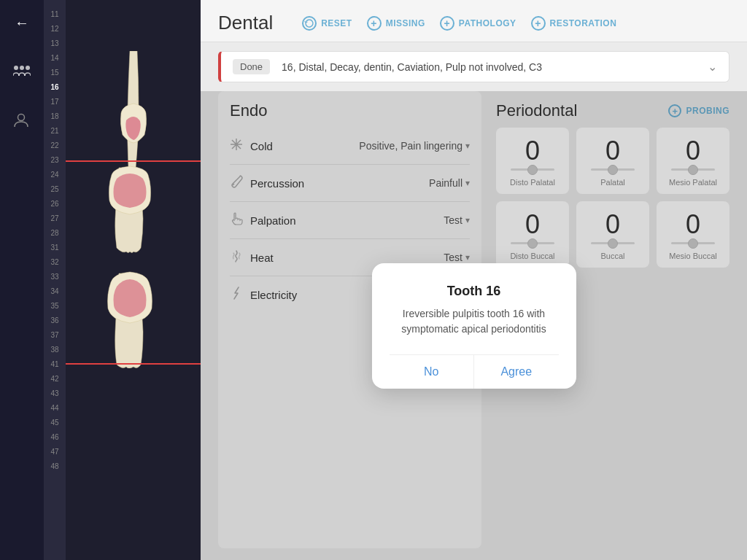 Image resolution: width=747 pixels, height=560 pixels. I want to click on tooth-num-41: 41, so click(55, 365).